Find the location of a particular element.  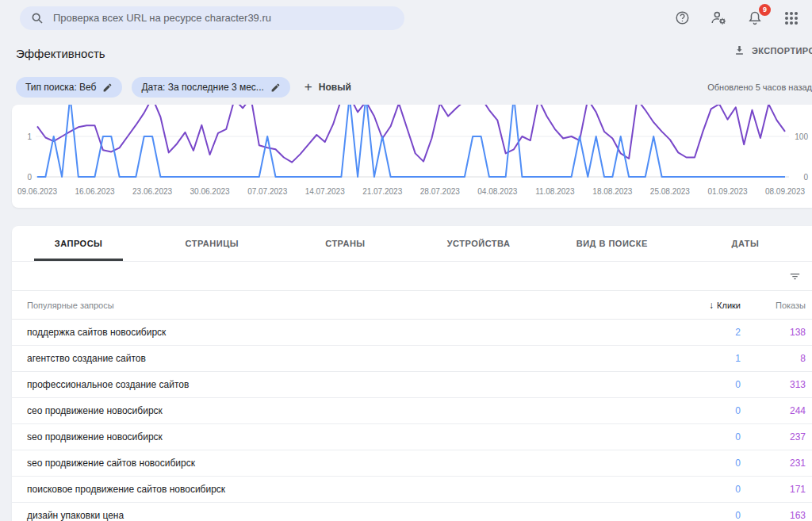

table-row: профессиональное создание сайтов 0 313 is located at coordinates (412, 385).